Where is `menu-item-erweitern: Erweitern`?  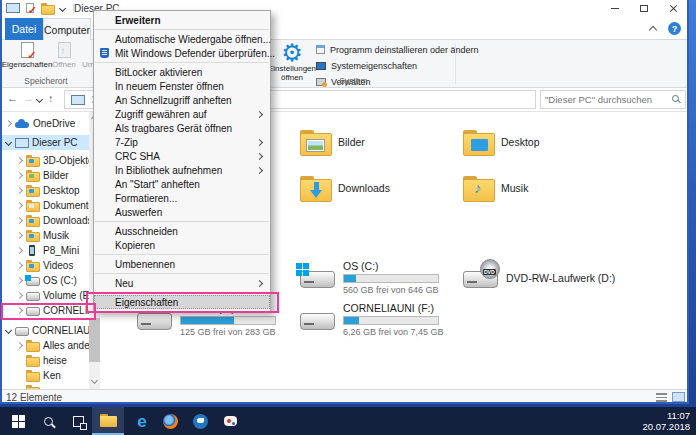
menu-item-erweitern: Erweitern is located at coordinates (182, 20).